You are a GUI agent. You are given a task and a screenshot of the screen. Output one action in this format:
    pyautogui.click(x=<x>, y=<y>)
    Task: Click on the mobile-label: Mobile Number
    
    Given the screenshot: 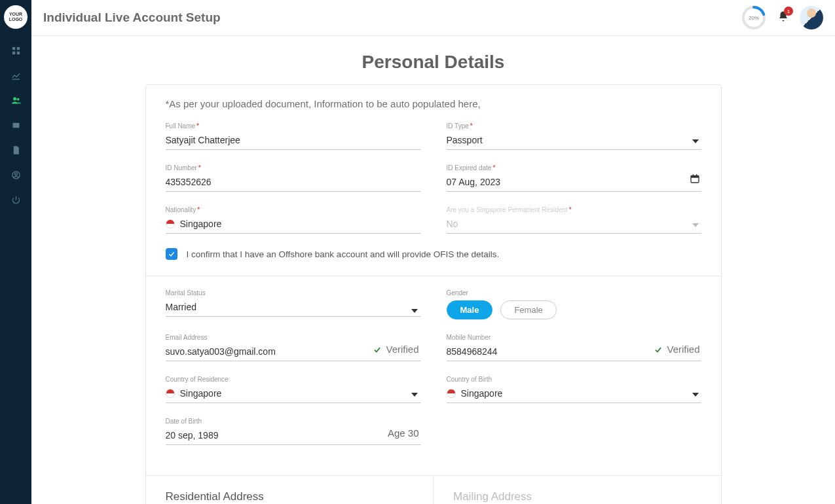 What is the action you would take?
    pyautogui.click(x=574, y=338)
    